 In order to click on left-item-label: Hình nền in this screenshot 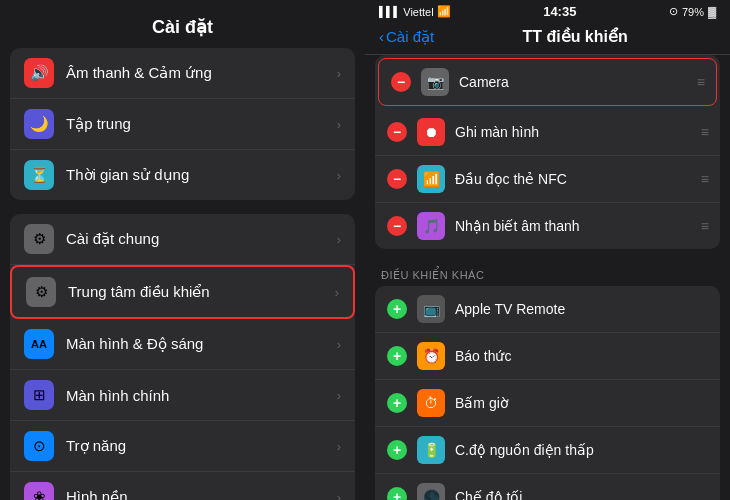, I will do `click(202, 494)`.